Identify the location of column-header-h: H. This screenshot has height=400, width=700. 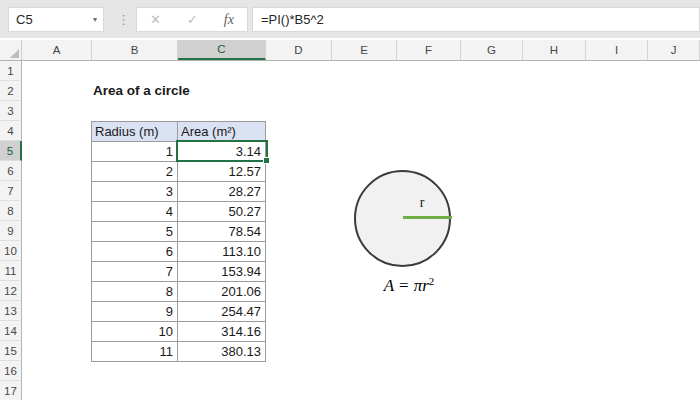
(554, 50).